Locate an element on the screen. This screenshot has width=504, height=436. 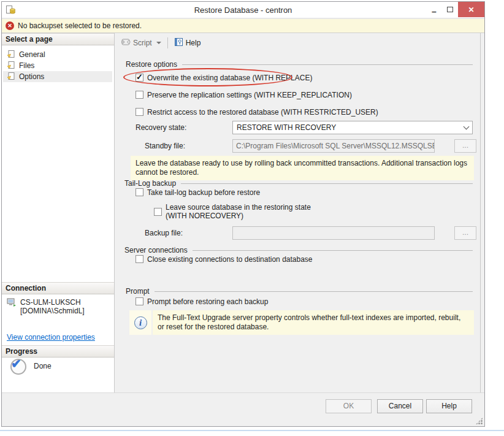
minimize-button: – is located at coordinates (434, 10).